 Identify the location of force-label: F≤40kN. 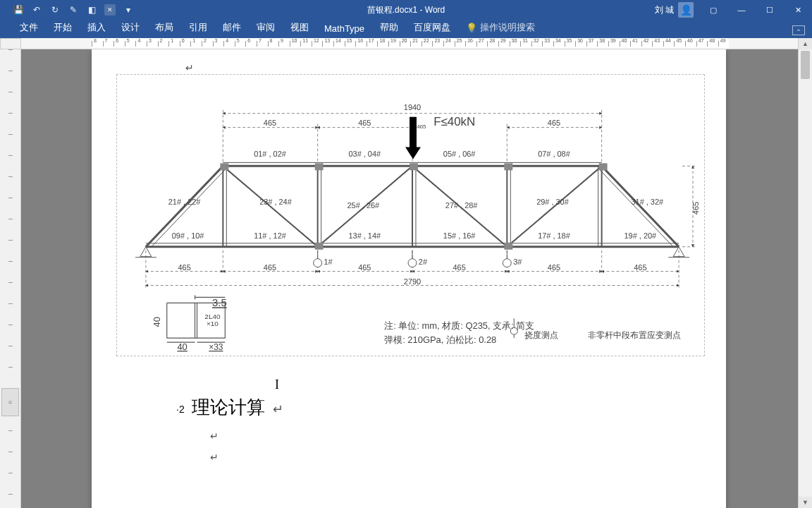
(454, 121).